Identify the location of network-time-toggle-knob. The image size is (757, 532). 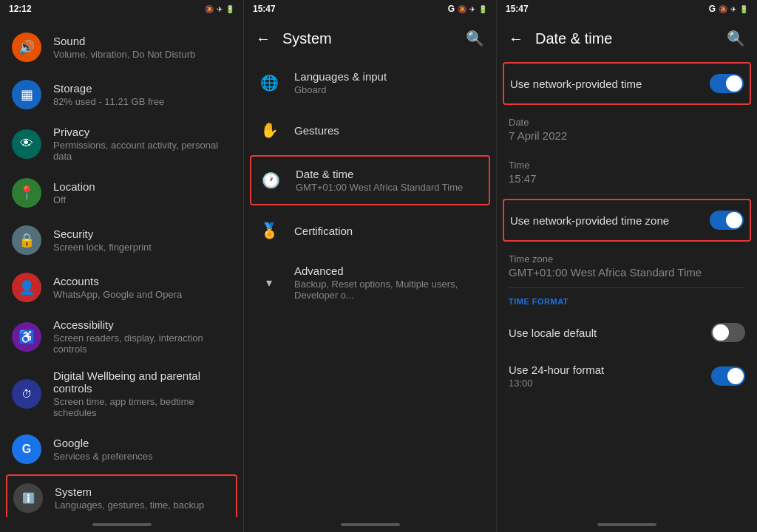
(734, 83).